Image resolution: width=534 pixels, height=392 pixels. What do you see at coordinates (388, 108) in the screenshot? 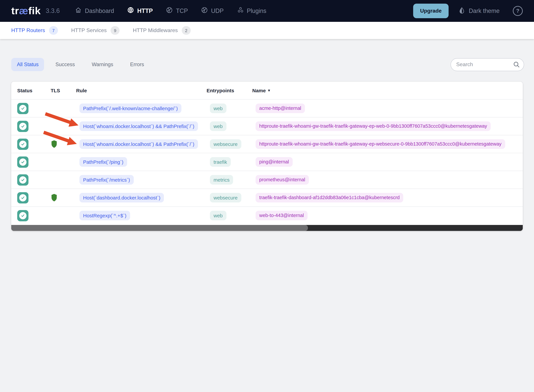
I see `name-cell: acme-http@internal` at bounding box center [388, 108].